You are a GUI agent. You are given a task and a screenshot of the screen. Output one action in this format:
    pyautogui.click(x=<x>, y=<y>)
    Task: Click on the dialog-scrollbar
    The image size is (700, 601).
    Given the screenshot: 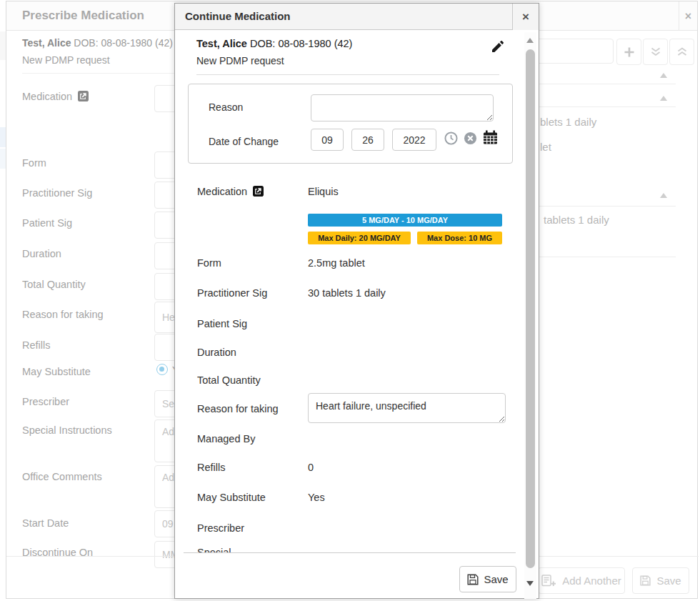 What is the action you would take?
    pyautogui.click(x=530, y=316)
    